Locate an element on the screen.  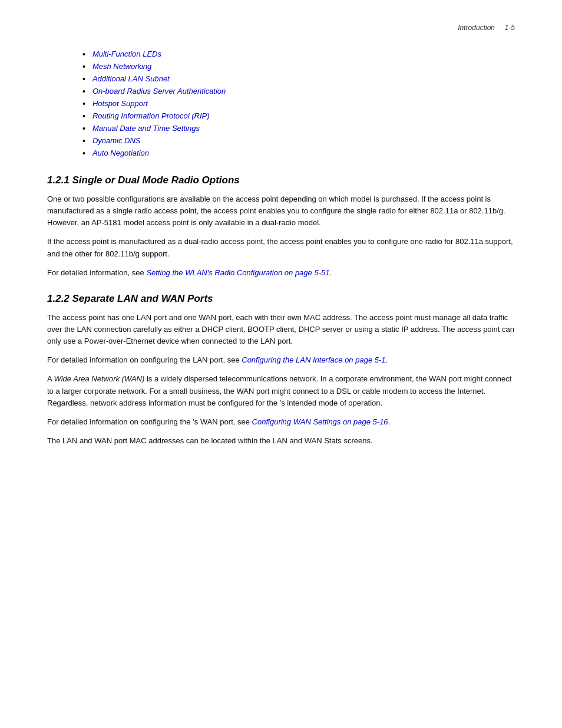
header-label: Introduction is located at coordinates (476, 28).